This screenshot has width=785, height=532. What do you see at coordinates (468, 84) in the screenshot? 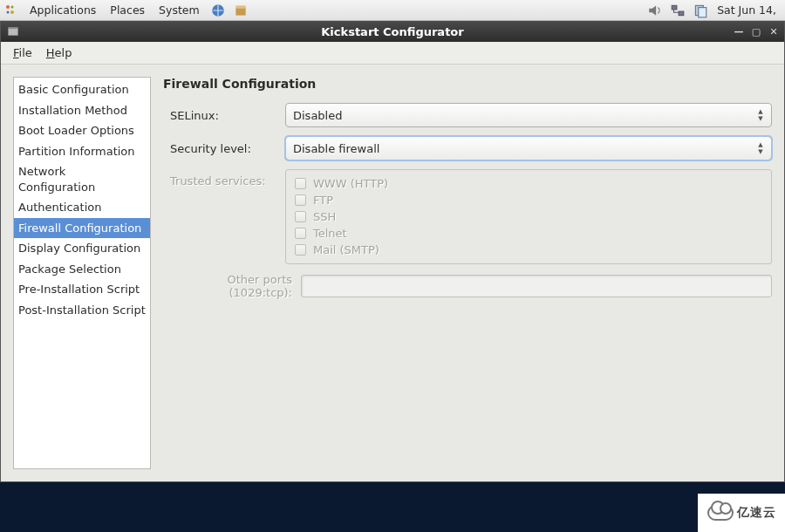
I see `page-title: Firewall Configuration` at bounding box center [468, 84].